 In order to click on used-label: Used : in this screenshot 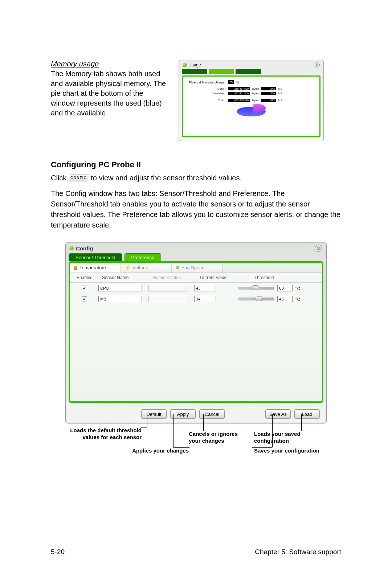, I will do `click(218, 89)`.